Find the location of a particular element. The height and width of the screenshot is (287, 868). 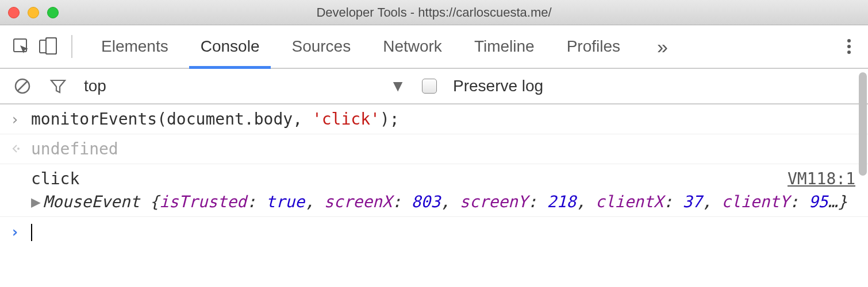

window-controls is located at coordinates (33, 13).